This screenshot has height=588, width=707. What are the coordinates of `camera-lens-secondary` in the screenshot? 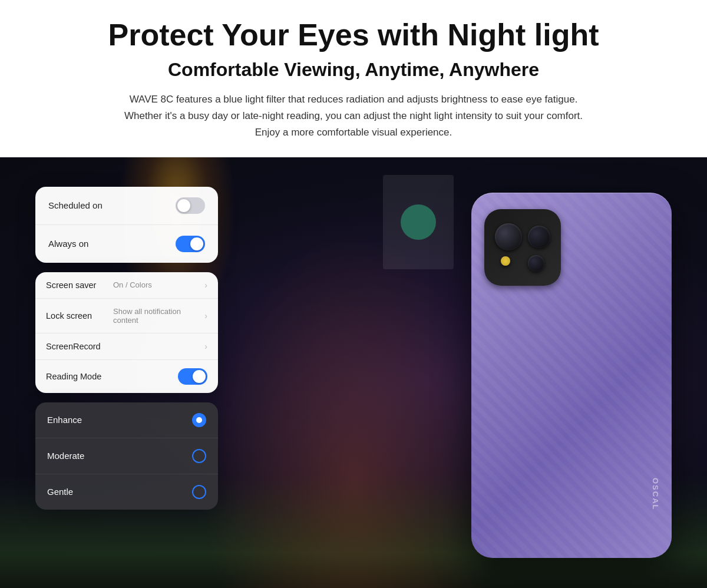 It's located at (539, 237).